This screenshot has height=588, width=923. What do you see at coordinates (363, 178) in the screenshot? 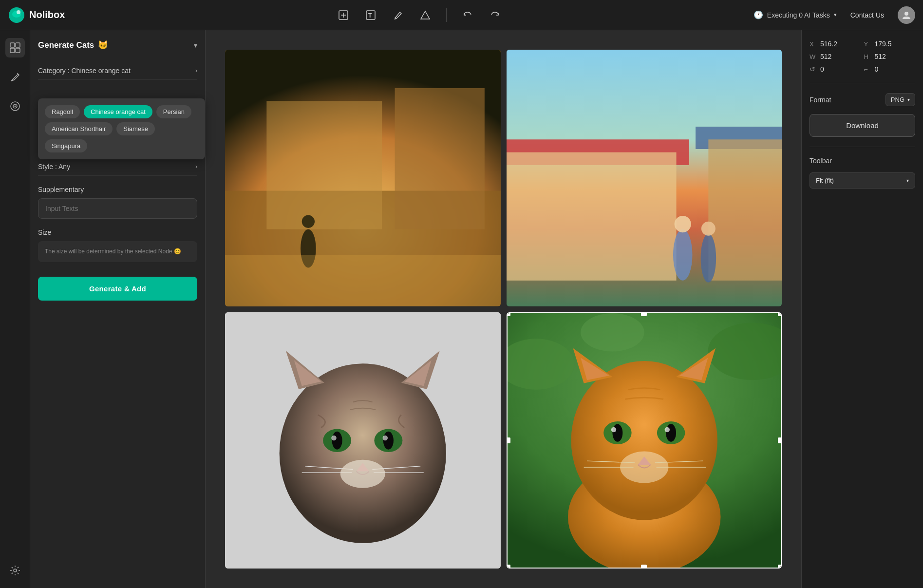
I see `image-scene1` at bounding box center [363, 178].